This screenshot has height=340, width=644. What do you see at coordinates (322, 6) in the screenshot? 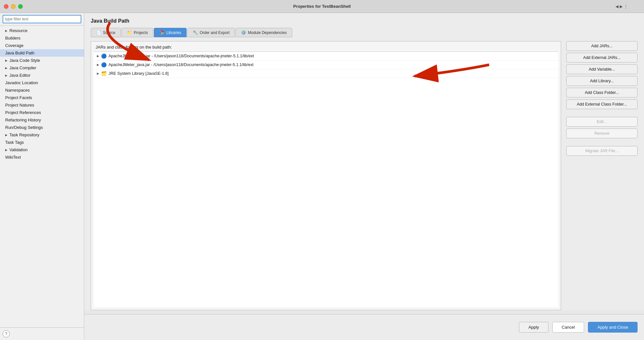
I see `title-bar: Properties for TestBeanShell ◀ ▶ ⋮` at bounding box center [322, 6].